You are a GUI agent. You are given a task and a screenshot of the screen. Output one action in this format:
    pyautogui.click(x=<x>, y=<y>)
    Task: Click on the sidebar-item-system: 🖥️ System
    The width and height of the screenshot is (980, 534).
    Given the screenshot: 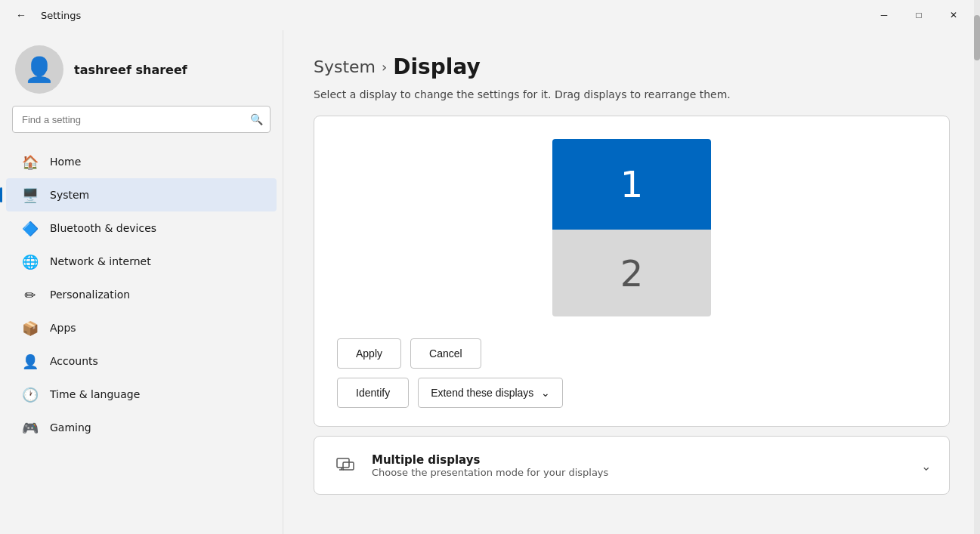 What is the action you would take?
    pyautogui.click(x=141, y=195)
    